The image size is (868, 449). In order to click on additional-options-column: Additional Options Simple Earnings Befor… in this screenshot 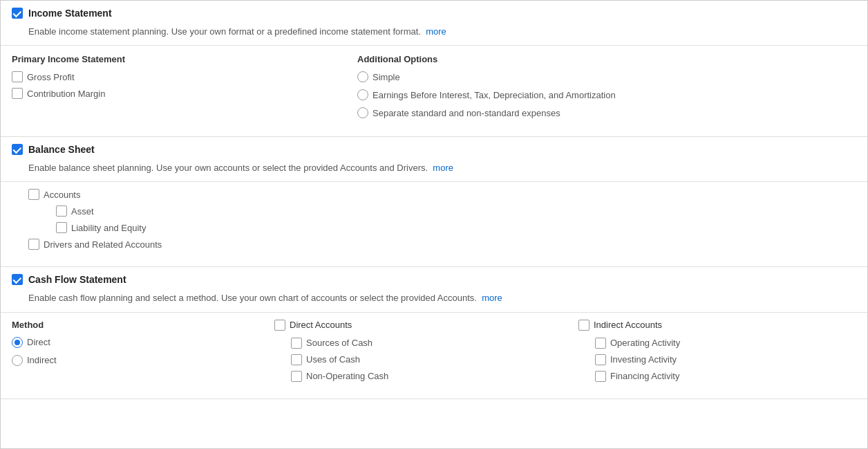, I will do `click(607, 90)`.